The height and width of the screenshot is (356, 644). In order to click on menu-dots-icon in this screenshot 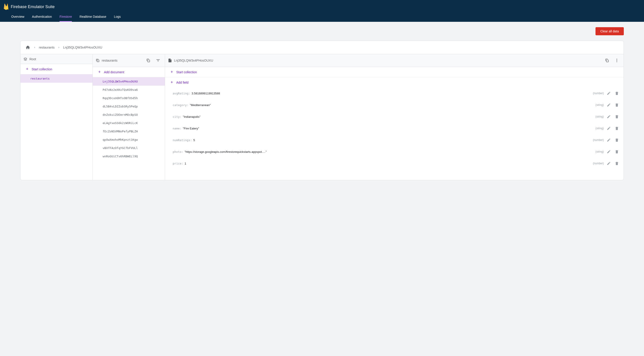, I will do `click(617, 61)`.